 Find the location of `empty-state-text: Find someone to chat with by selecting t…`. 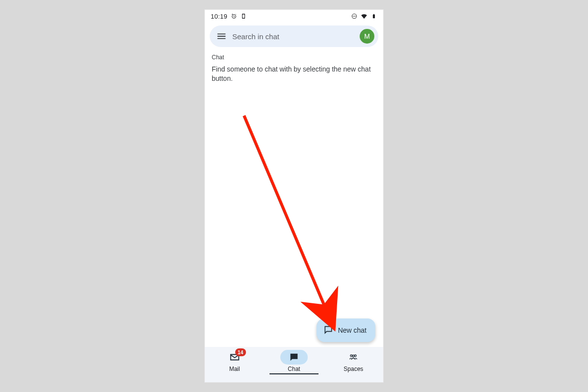

empty-state-text: Find someone to chat with by selecting t… is located at coordinates (294, 74).